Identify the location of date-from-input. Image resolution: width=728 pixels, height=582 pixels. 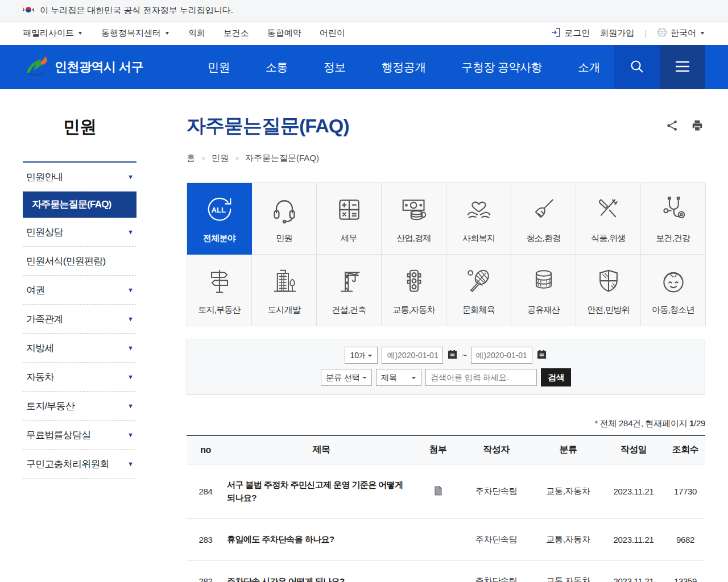
(412, 355).